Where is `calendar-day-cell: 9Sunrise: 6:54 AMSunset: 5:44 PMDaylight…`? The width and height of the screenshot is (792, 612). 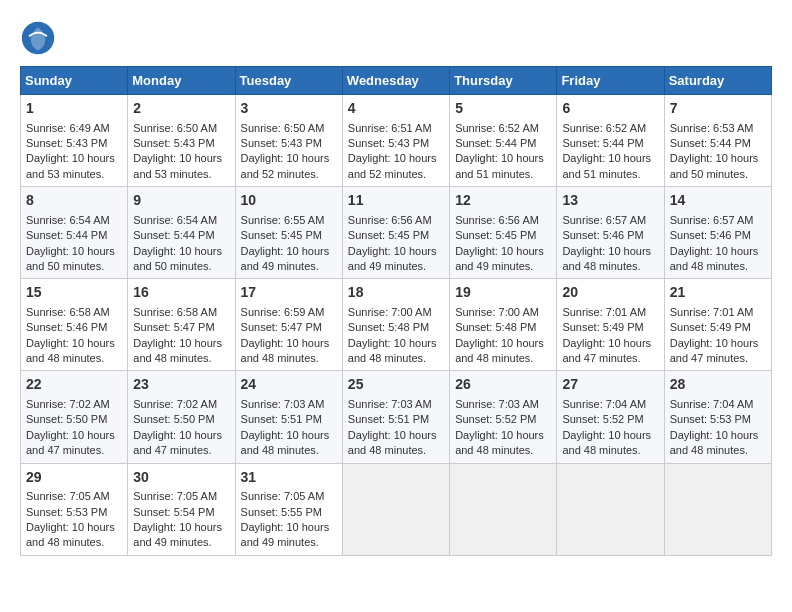 calendar-day-cell: 9Sunrise: 6:54 AMSunset: 5:44 PMDaylight… is located at coordinates (182, 233).